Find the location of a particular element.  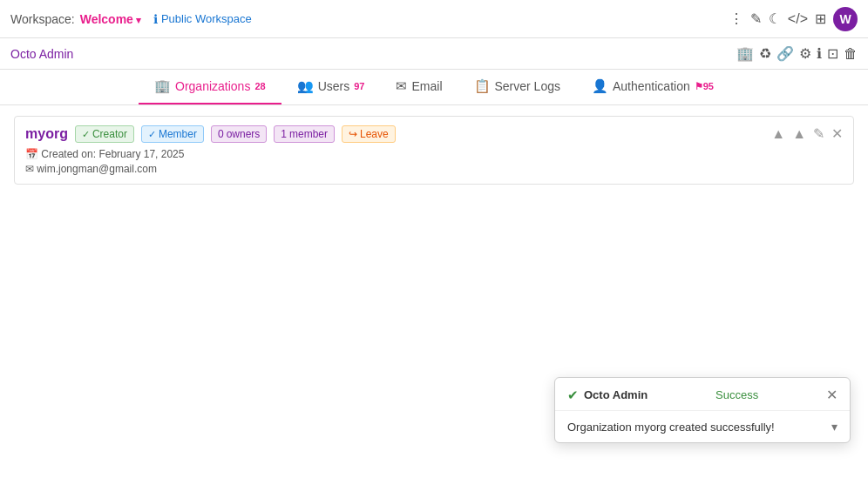

sub-header-actions: 🏢 ♻ 🔗 ⚙ ℹ ⊡ 🗑 is located at coordinates (797, 54).